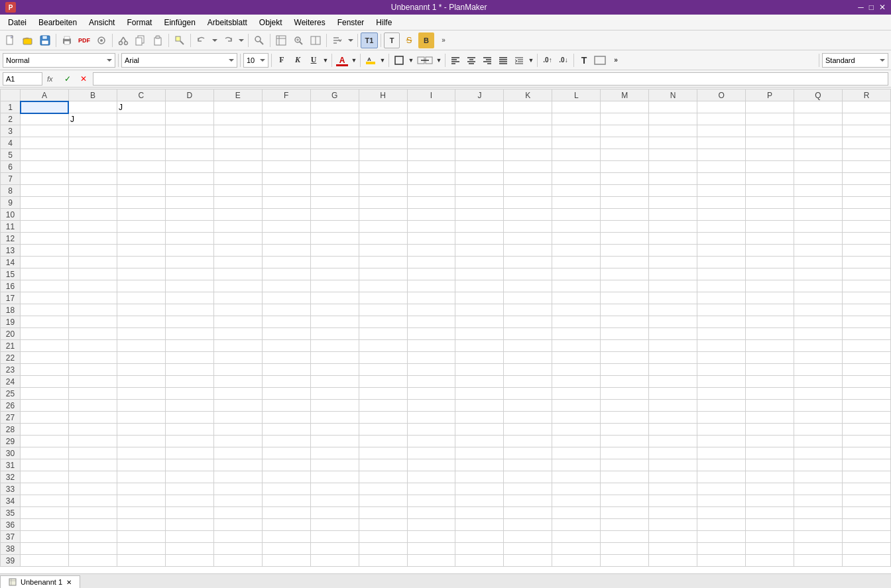 This screenshot has height=588, width=891. I want to click on undo-dropdown-button, so click(215, 40).